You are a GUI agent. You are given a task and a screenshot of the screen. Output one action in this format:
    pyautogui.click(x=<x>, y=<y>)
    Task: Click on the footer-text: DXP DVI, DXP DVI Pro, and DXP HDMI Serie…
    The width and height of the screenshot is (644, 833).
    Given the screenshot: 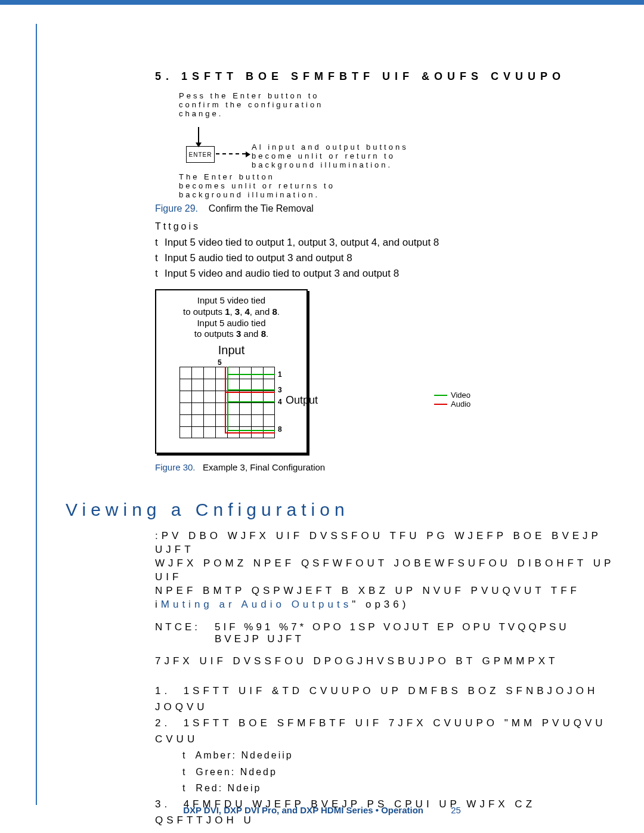 What is the action you would take?
    pyautogui.click(x=303, y=810)
    